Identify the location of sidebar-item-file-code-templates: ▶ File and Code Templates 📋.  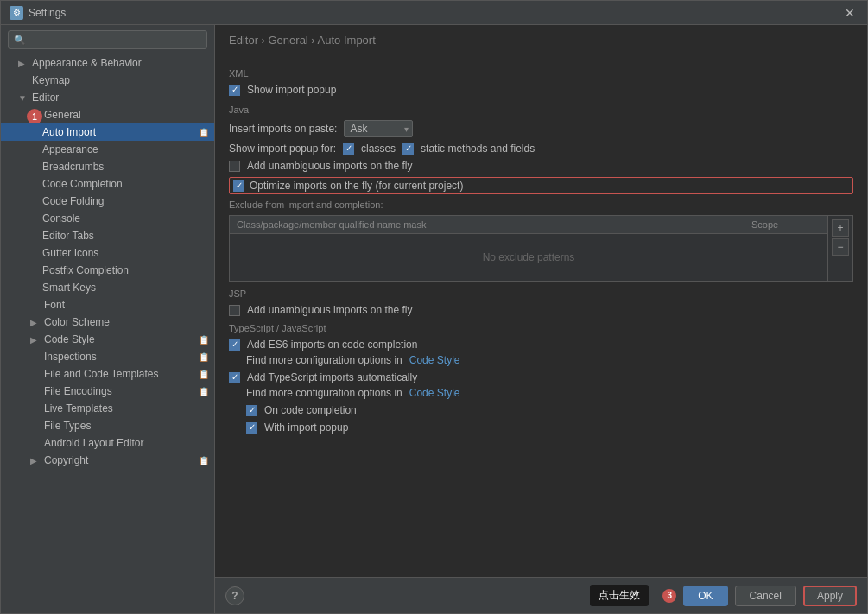
(107, 374).